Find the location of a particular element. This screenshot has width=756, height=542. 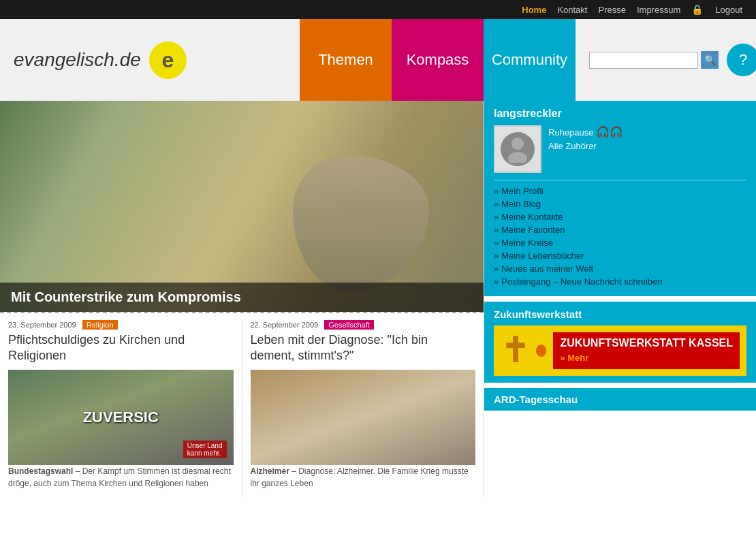

community-username: langstreckler is located at coordinates (620, 114).